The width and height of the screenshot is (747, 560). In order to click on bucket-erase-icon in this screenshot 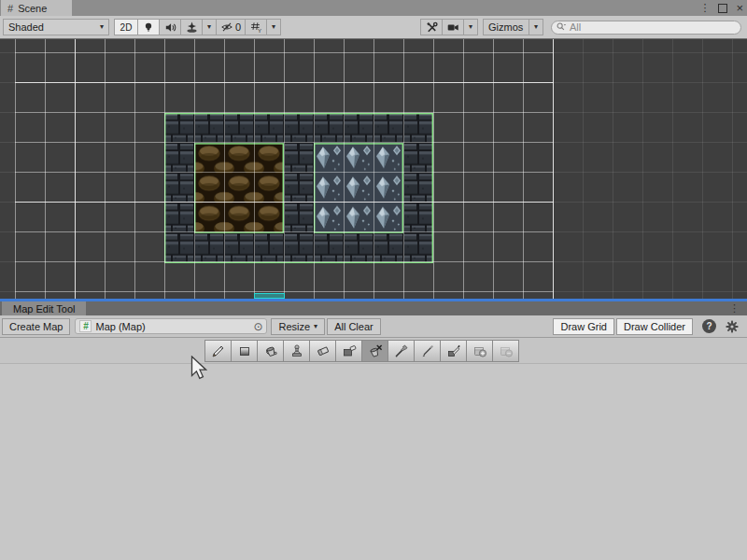, I will do `click(375, 351)`.